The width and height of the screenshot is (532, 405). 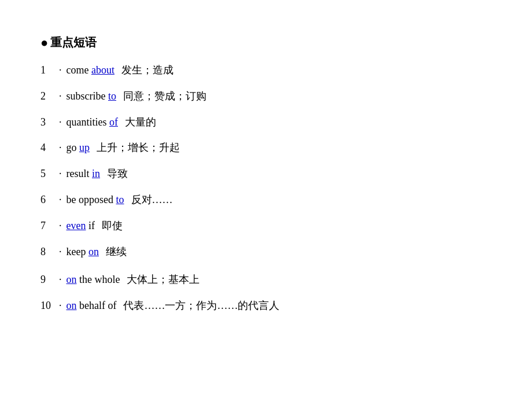 What do you see at coordinates (83, 174) in the screenshot?
I see `phrase-text: result in` at bounding box center [83, 174].